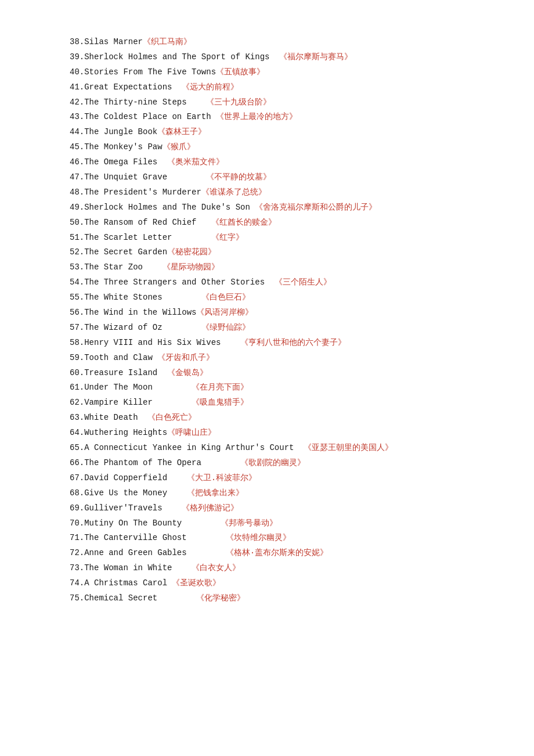  Describe the element at coordinates (244, 222) in the screenshot. I see `chinese-title: 《红酋长的赎金》` at that location.